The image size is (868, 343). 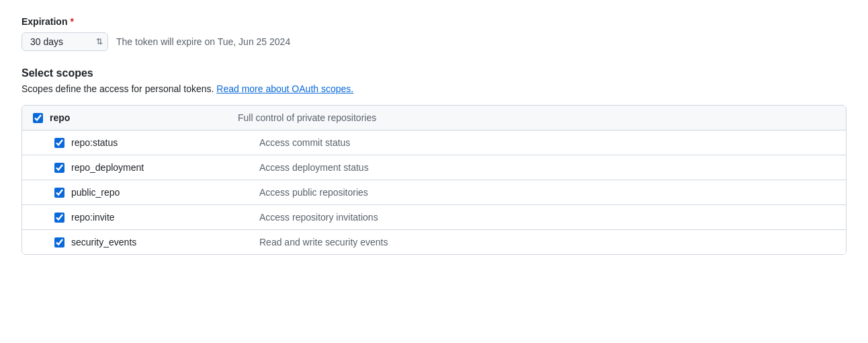 I want to click on expiration-row: 7 days 30 days 60 days 90 days Custom No…, so click(x=434, y=42).